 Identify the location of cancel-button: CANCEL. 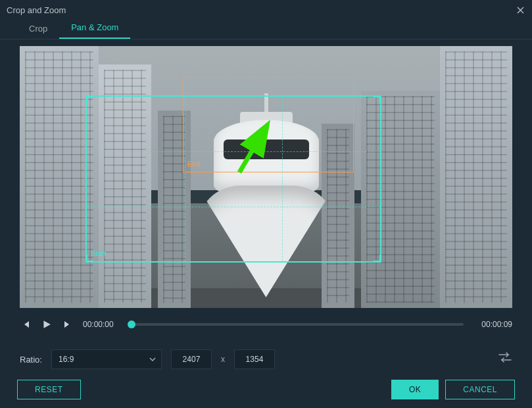
(480, 390).